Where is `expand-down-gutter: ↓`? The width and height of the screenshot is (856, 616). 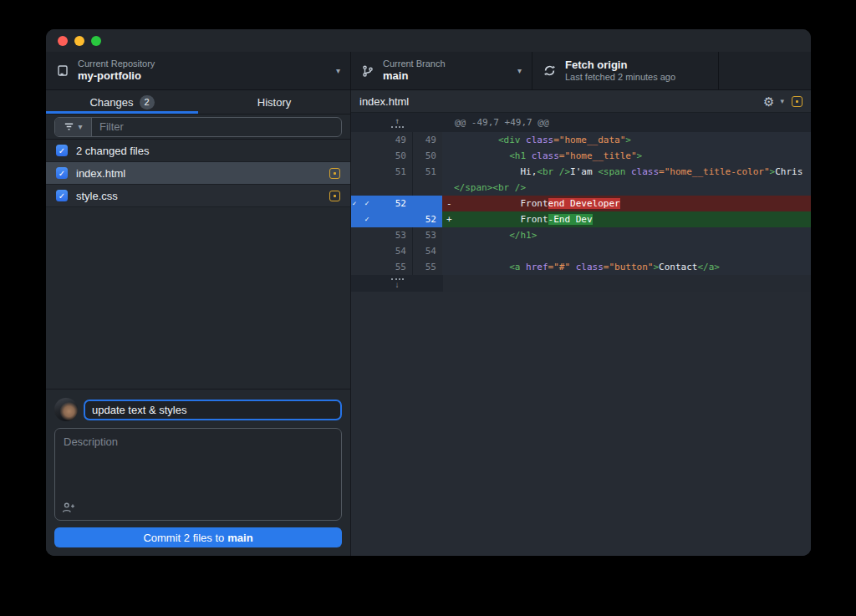
expand-down-gutter: ↓ is located at coordinates (397, 283).